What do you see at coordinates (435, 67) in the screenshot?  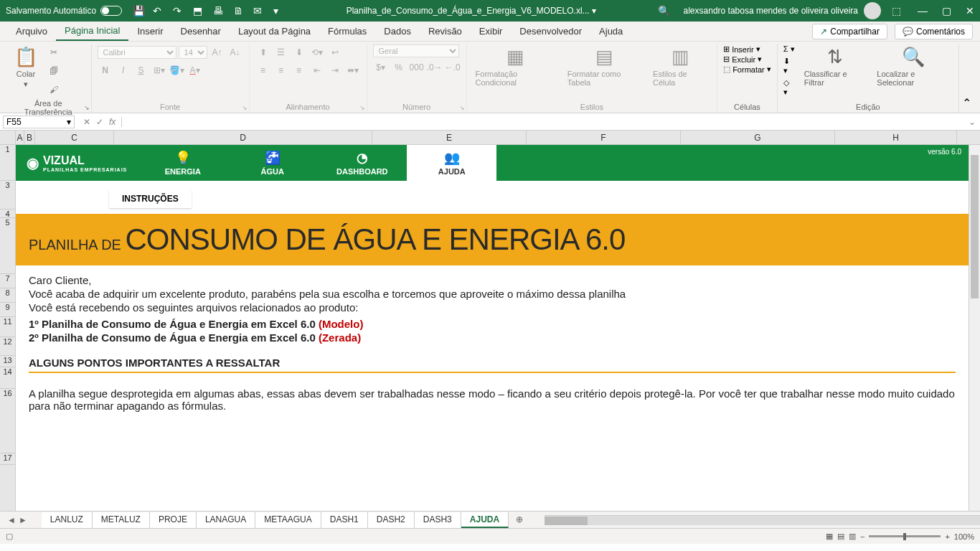 I see `inc-decimal-icon: .0→` at bounding box center [435, 67].